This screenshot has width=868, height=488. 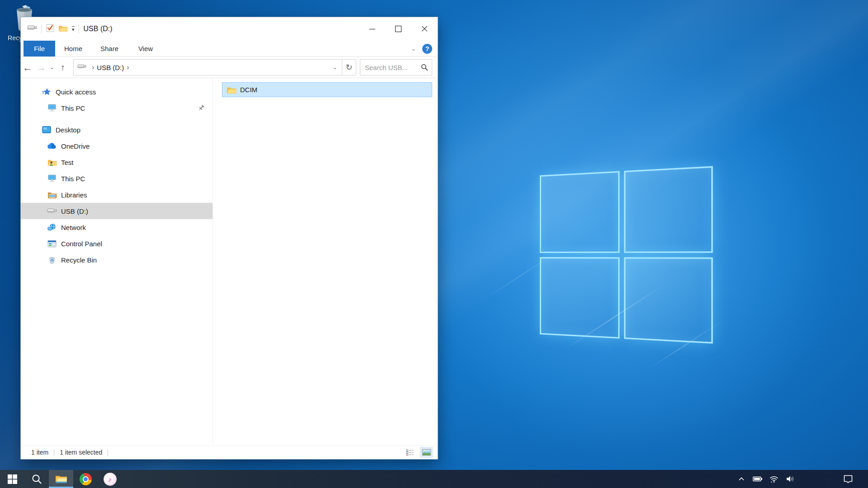 What do you see at coordinates (398, 29) in the screenshot?
I see `maximize-icon` at bounding box center [398, 29].